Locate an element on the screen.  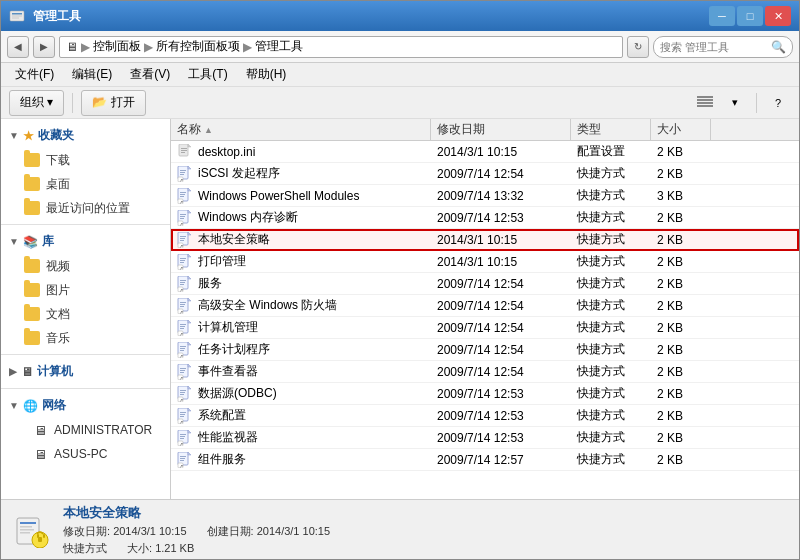
sidebar-section-favorites: ▼ ★ 收藏夹 is located at coordinates (86, 136).